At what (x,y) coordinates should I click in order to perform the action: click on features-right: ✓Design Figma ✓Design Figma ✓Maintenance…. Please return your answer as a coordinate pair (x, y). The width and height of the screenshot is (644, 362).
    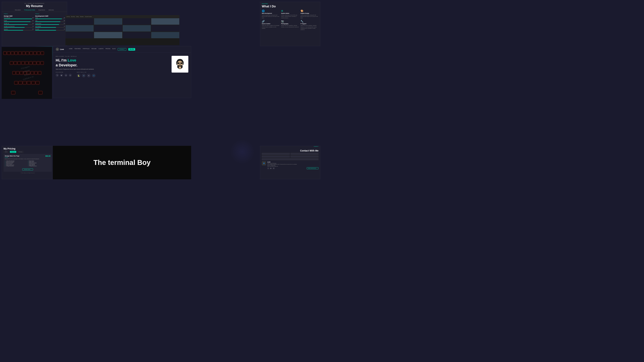
    Looking at the image, I should click on (39, 163).